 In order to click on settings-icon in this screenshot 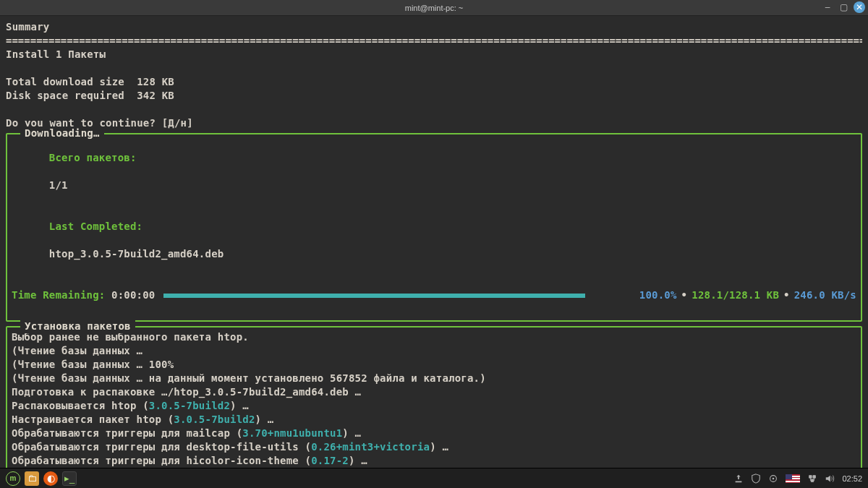, I will do `click(773, 479)`.